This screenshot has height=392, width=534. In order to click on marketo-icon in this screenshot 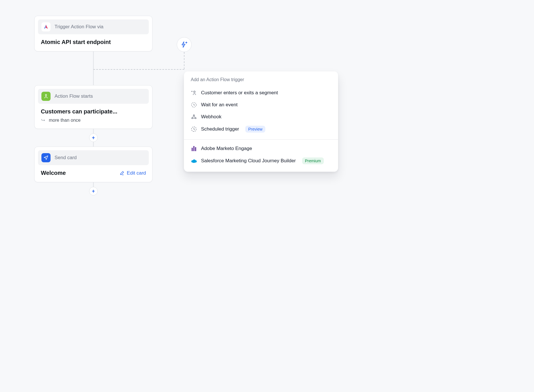, I will do `click(194, 149)`.